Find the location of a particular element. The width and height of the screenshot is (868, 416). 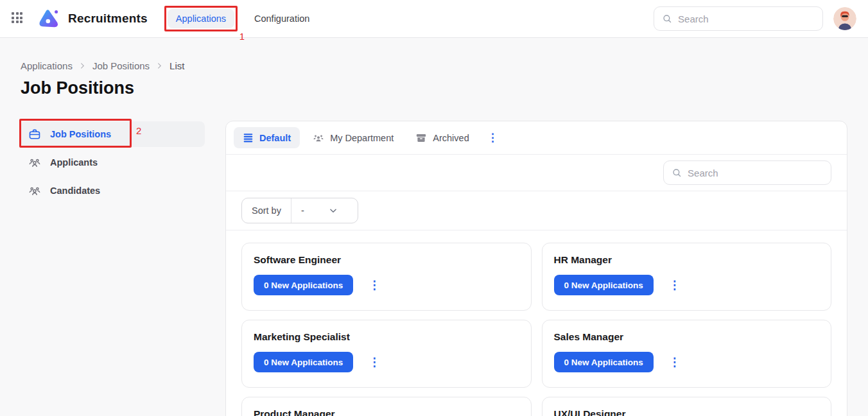

list-search is located at coordinates (747, 173).